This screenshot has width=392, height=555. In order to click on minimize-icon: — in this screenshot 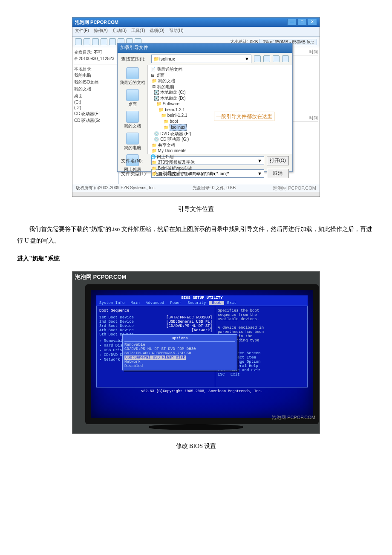, I will do `click(292, 22)`.